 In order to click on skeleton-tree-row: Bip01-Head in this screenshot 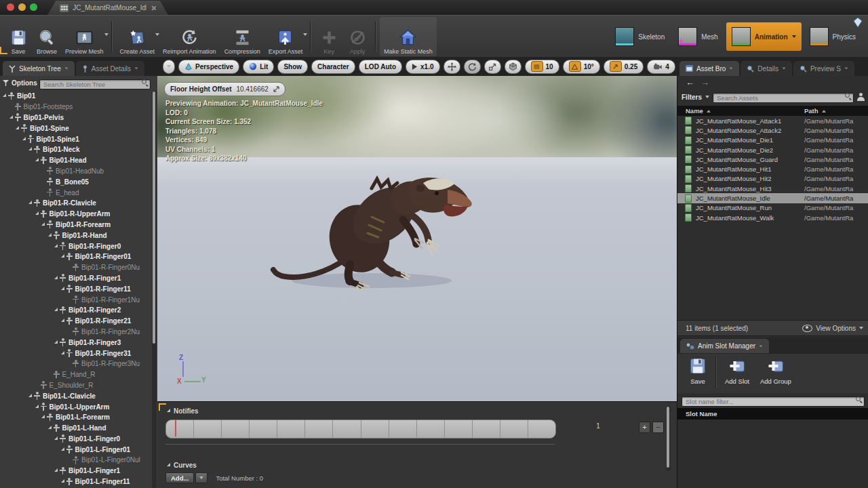, I will do `click(75, 161)`.